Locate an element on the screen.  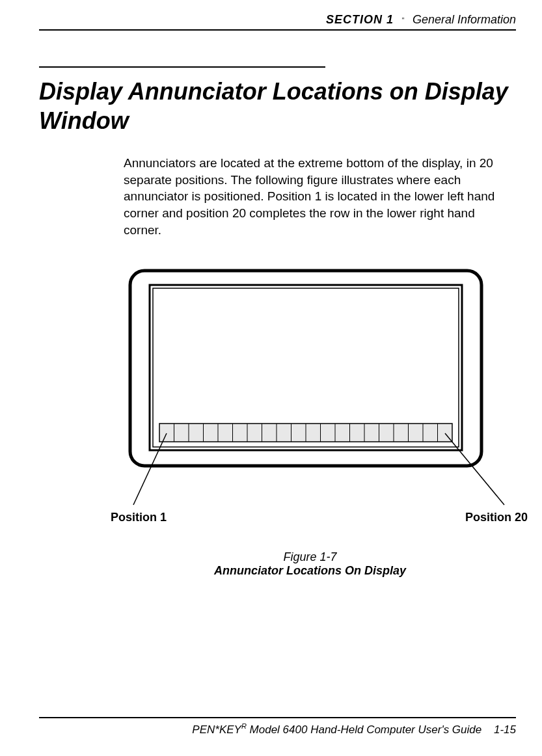
header-chapter-name: General Information is located at coordinates (465, 20).